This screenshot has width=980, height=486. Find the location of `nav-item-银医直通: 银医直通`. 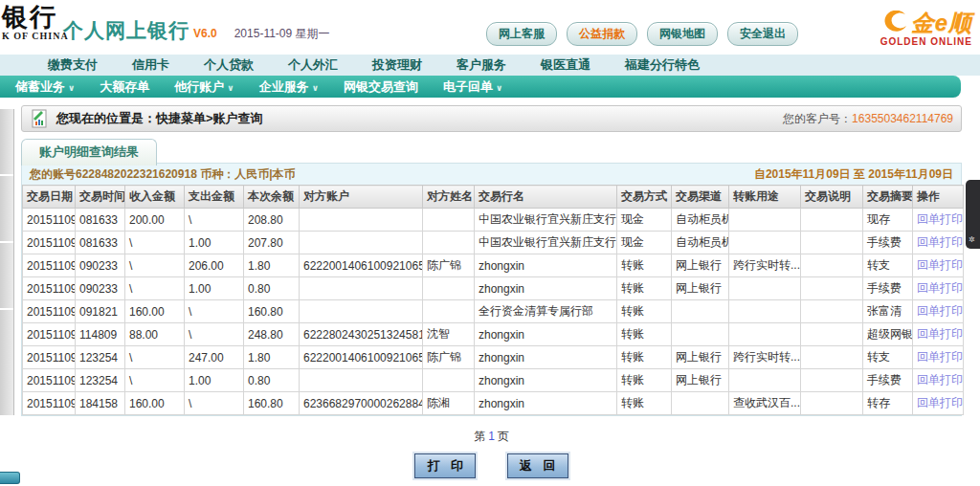

nav-item-银医直通: 银医直通 is located at coordinates (566, 65).